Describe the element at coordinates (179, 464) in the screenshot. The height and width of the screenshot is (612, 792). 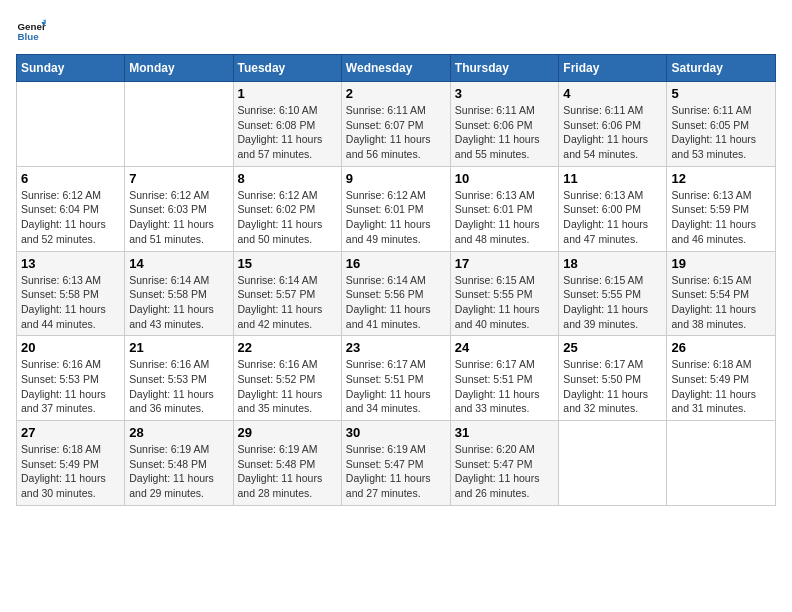
I see `calendar-cell: 28Sunrise: 6:19 AM Sunset: 5:48 PM Dayli…` at that location.